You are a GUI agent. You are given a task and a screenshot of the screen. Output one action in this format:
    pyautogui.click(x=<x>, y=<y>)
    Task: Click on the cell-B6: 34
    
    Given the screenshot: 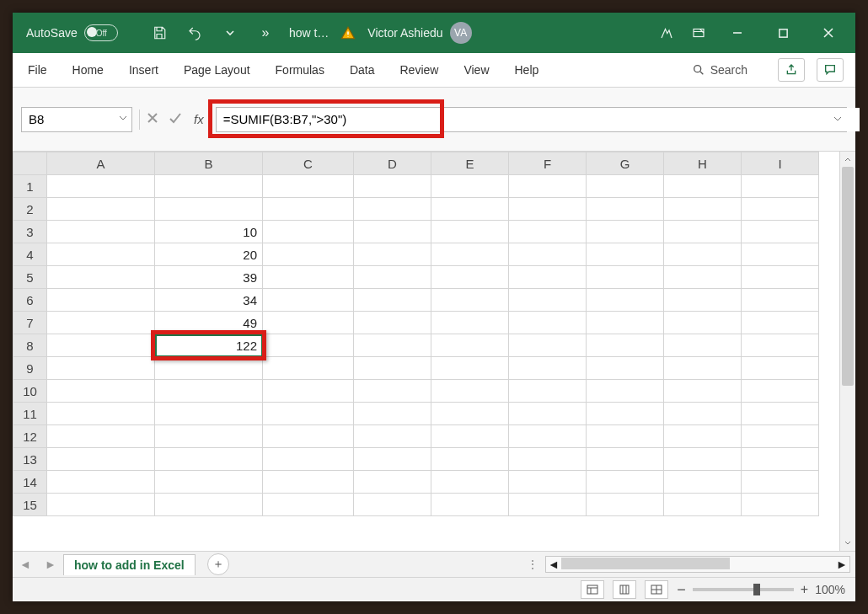 What is the action you would take?
    pyautogui.click(x=209, y=300)
    